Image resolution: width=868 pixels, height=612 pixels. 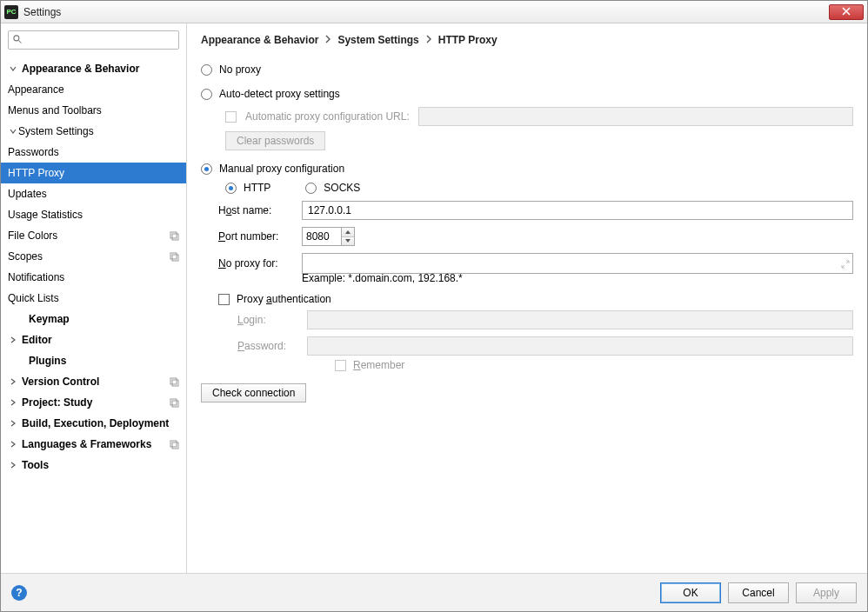 What do you see at coordinates (348, 236) in the screenshot?
I see `spinner-buttons` at bounding box center [348, 236].